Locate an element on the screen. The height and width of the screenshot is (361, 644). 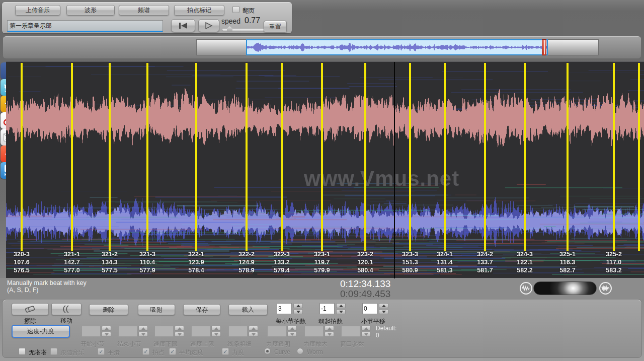
beat-label: 321-3110.4577.9 is located at coordinates (147, 262).